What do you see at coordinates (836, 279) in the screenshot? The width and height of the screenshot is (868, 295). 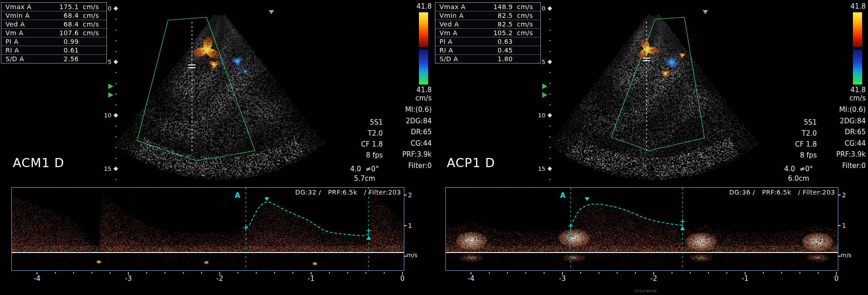 I see `time-axis-label: 0` at bounding box center [836, 279].